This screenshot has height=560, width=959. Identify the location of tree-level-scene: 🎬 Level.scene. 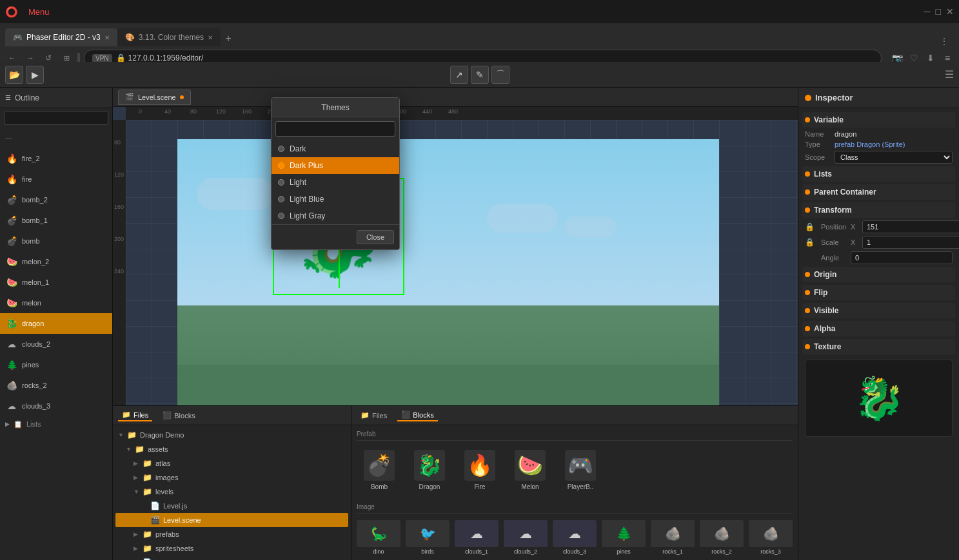
(232, 520).